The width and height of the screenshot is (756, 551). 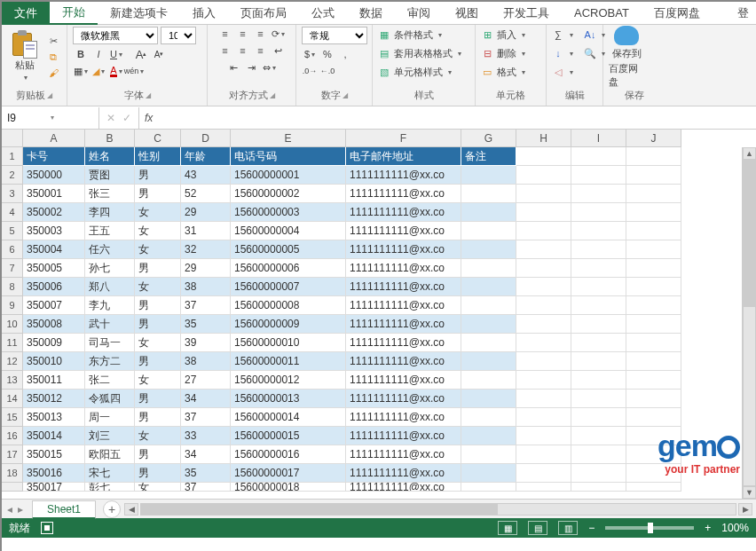 I want to click on data-cell: 15600000014, so click(x=288, y=417).